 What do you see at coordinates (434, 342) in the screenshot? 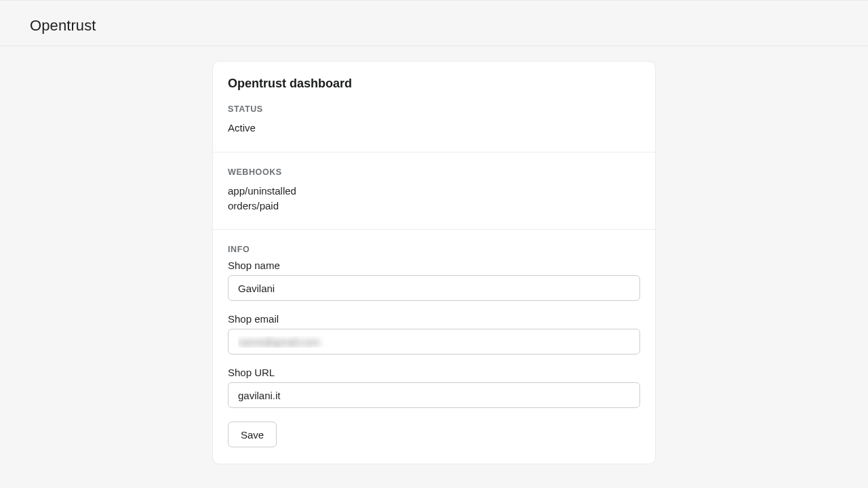
I see `shop-email-input` at bounding box center [434, 342].